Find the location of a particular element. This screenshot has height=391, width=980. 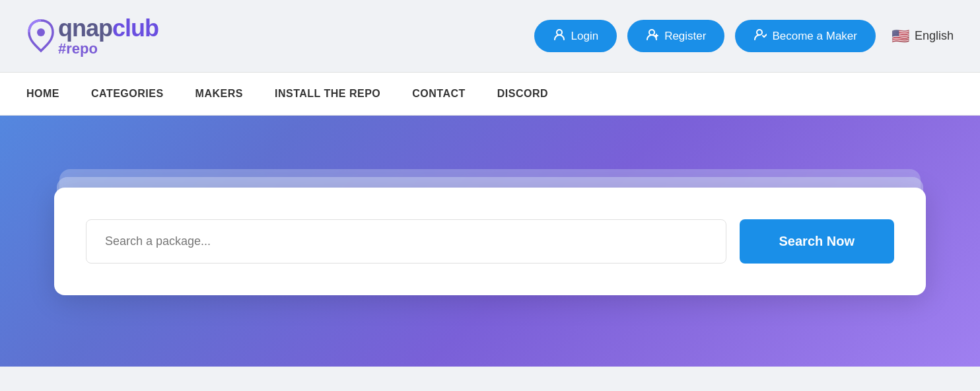

register-label: Register is located at coordinates (685, 36).